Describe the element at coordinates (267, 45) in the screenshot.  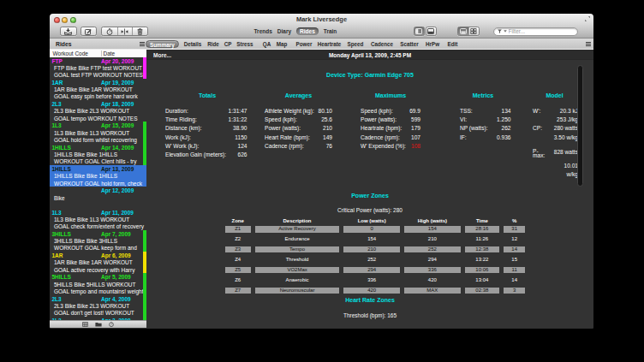
I see `view-tab: QA` at that location.